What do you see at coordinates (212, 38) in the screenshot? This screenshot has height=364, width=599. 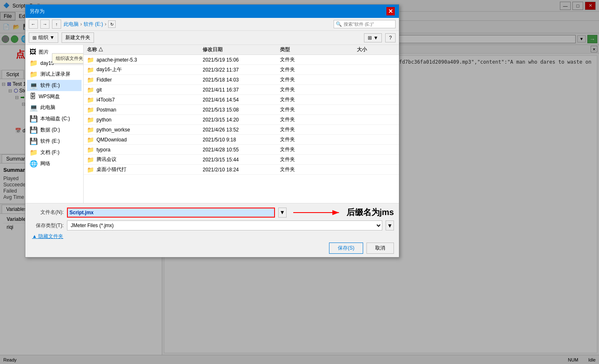 I see `dialog-action-bar: ⊞ 组织 ▼ 新建文件夹 ⊞ ▼ ?` at bounding box center [212, 38].